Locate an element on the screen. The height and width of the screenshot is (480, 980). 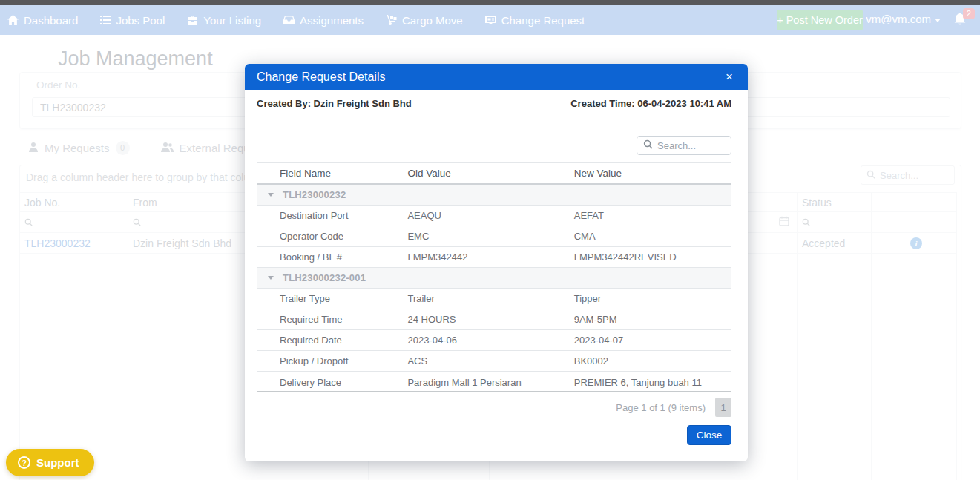
modal-title: Change Request Details is located at coordinates (320, 77).